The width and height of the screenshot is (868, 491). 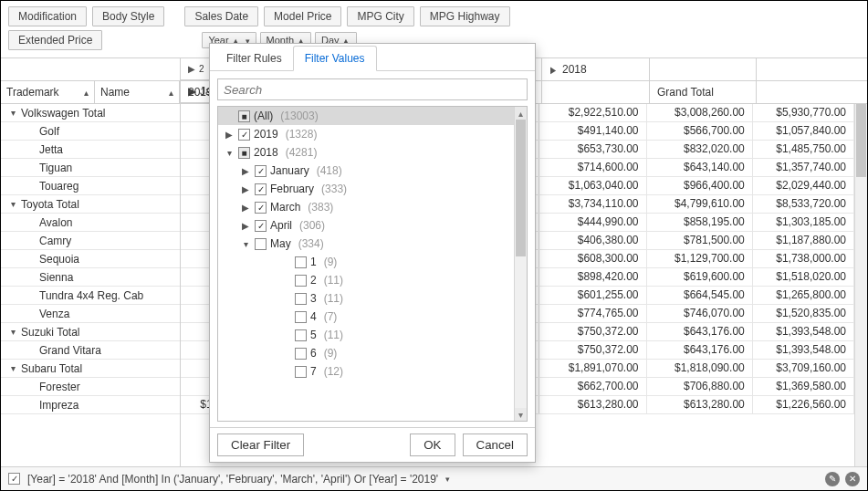 What do you see at coordinates (366, 189) in the screenshot?
I see `filter-tree-node: ▶✓February(333)` at bounding box center [366, 189].